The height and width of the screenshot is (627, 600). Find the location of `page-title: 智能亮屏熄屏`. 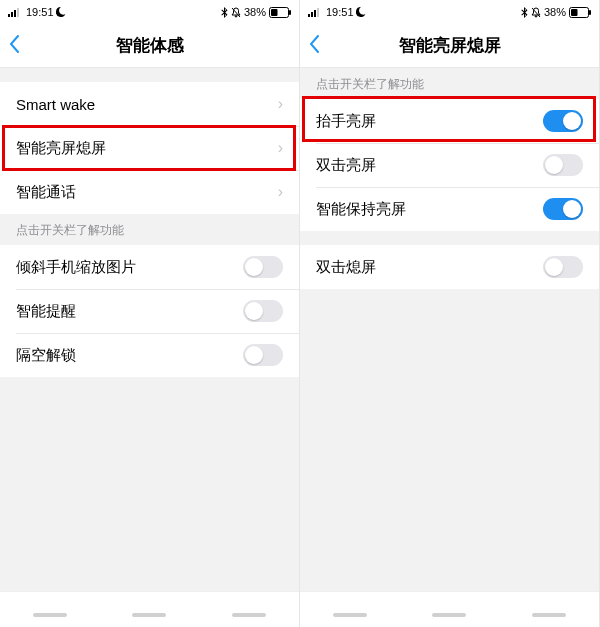

page-title: 智能亮屏熄屏 is located at coordinates (450, 46).